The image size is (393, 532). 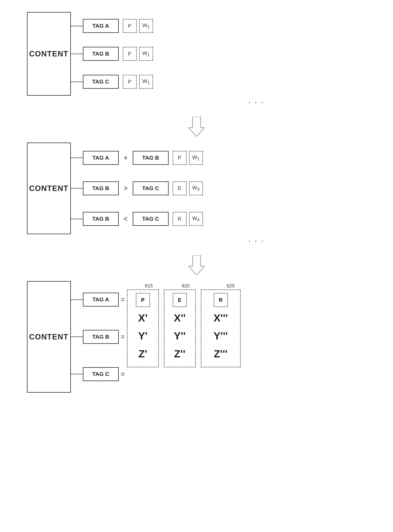 What do you see at coordinates (143, 300) in the screenshot?
I see `column-p-header: P` at bounding box center [143, 300].